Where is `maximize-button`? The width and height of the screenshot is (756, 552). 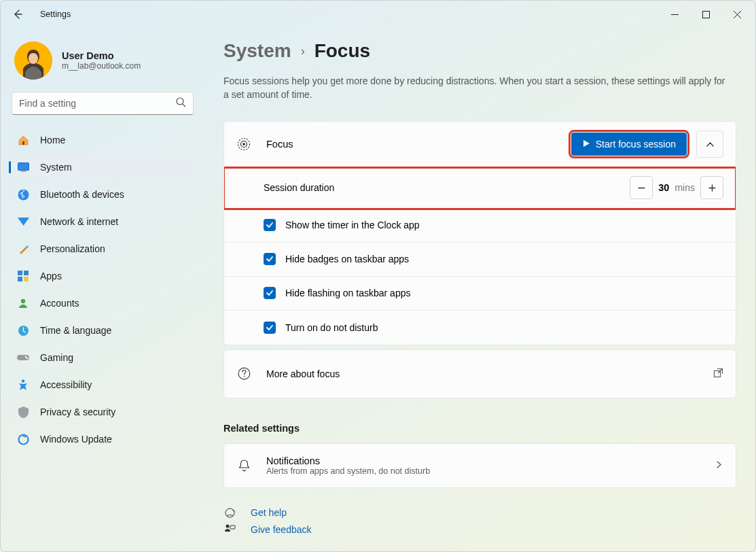
maximize-button is located at coordinates (706, 14).